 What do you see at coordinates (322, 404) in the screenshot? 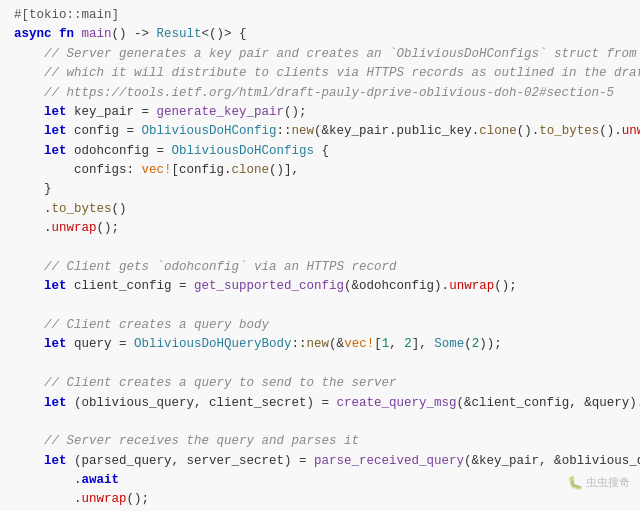
I see `code-line: let (oblivious_query, client_secret) = c…` at bounding box center [322, 404].